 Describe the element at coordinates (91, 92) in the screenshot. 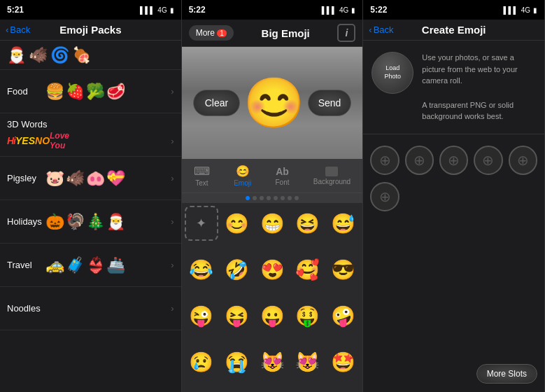

I see `list-item-food: Food 🍔🍓🥦🥩 ›` at that location.